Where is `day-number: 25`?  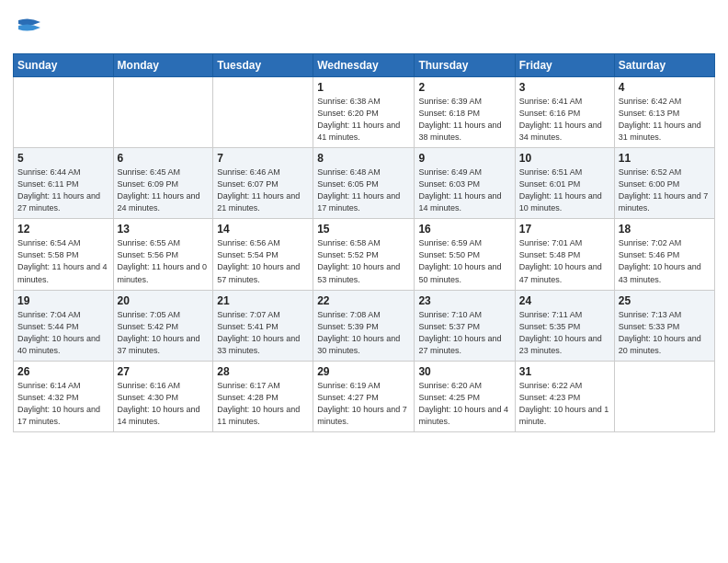 day-number: 25 is located at coordinates (665, 301).